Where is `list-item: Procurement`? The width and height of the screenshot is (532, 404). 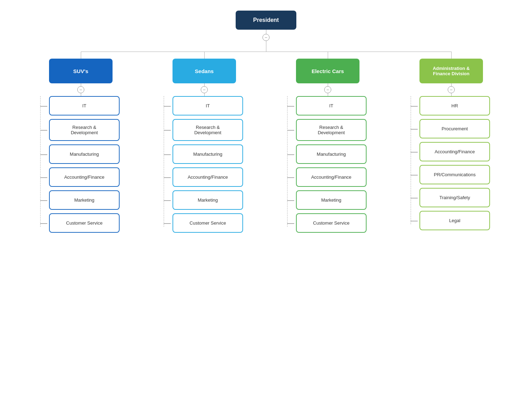
list-item: Procurement is located at coordinates (455, 129).